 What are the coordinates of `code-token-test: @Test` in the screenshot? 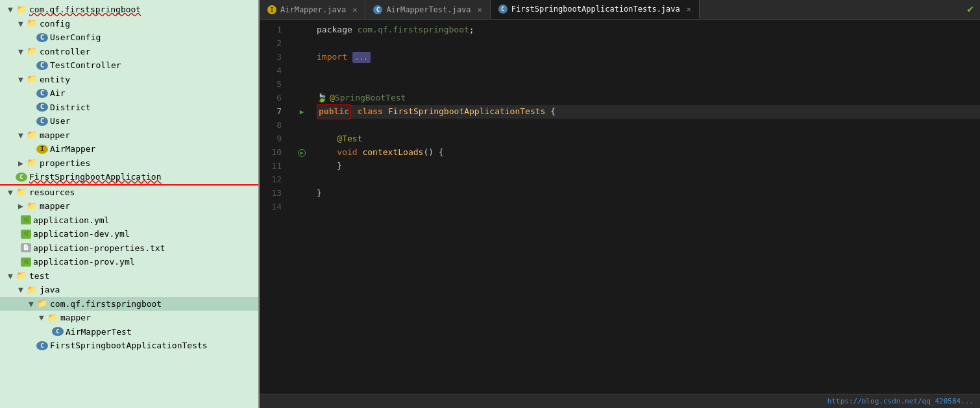 It's located at (339, 139).